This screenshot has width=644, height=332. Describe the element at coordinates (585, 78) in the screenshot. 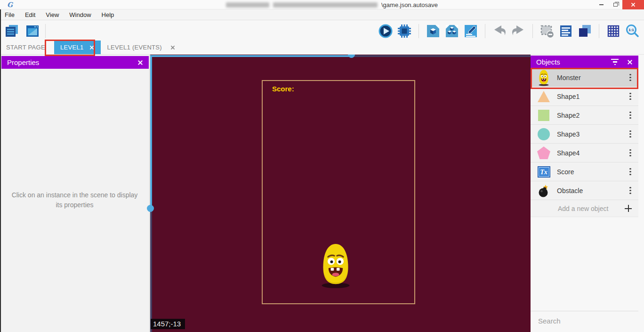

I see `object-row-monster: Monster` at that location.